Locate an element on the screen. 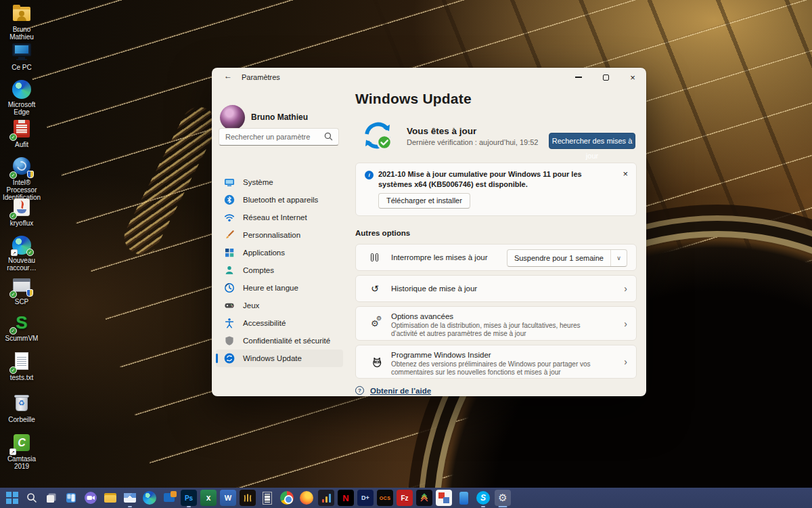 Image resolution: width=812 pixels, height=508 pixels. info-icon: i is located at coordinates (369, 175).